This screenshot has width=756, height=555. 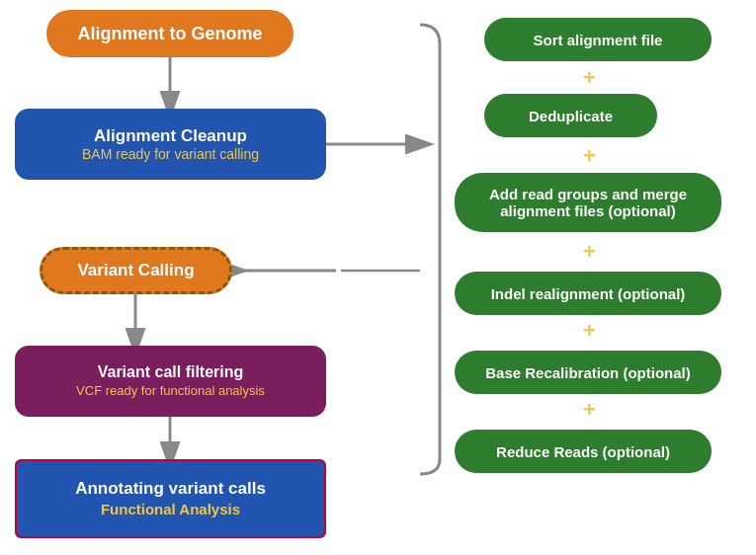 What do you see at coordinates (136, 271) in the screenshot?
I see `variant-calling-node: Variant Calling` at bounding box center [136, 271].